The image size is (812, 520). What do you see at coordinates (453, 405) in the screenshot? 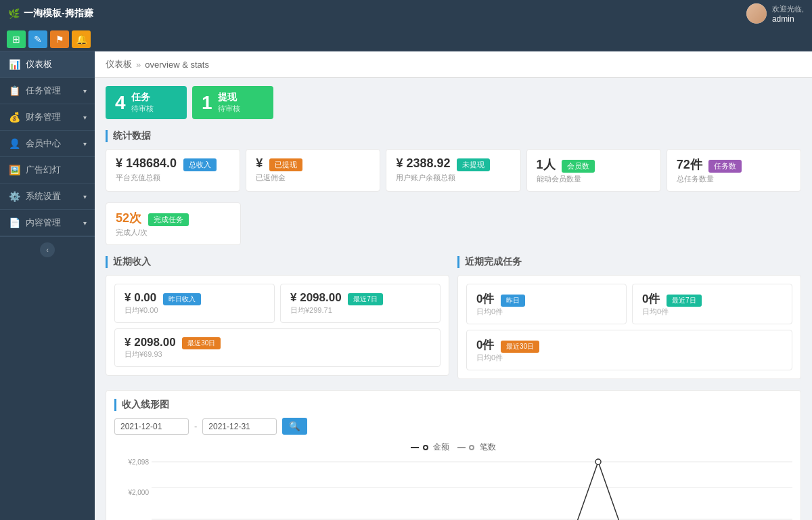
I see `chart-section-header: 收入线形图` at bounding box center [453, 405].